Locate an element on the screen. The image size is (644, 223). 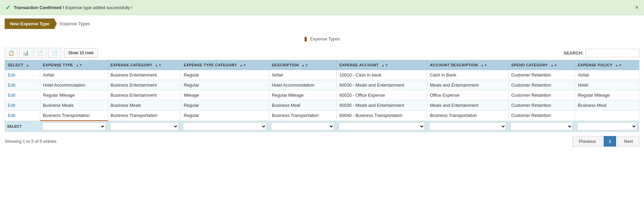
expense-account-cell: 10010 - Cash In bank is located at coordinates (382, 75).